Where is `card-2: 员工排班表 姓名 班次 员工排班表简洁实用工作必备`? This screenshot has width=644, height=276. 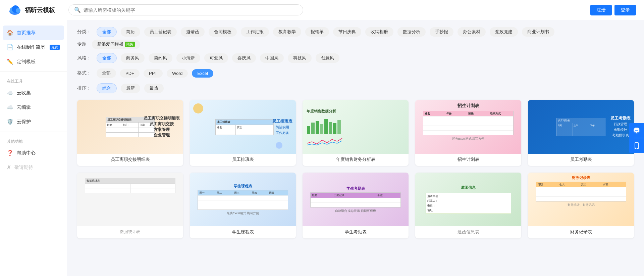
card-2: 员工排班表 姓名 班次 员工排班表简洁实用工作必备 is located at coordinates (243, 133).